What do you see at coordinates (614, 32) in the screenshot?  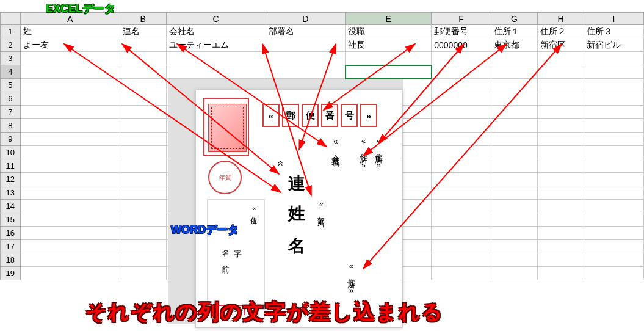 I see `cell: 住所３` at bounding box center [614, 32].